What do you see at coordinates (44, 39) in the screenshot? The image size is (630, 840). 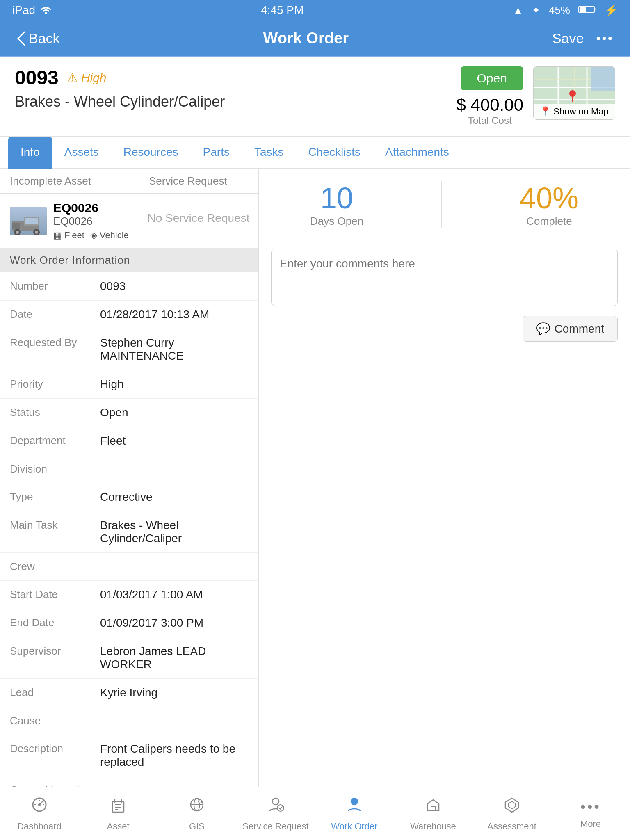 I see `back-label: Back` at bounding box center [44, 39].